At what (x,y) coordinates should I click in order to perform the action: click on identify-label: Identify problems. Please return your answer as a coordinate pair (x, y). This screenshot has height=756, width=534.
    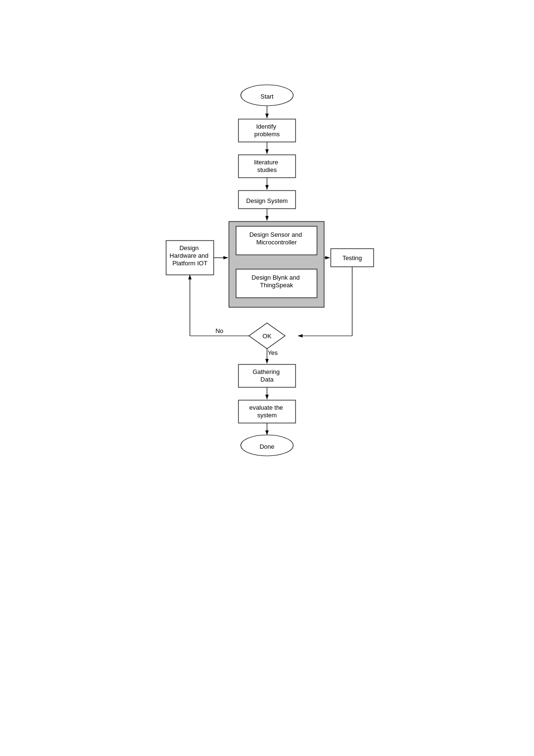
    Looking at the image, I should click on (267, 131).